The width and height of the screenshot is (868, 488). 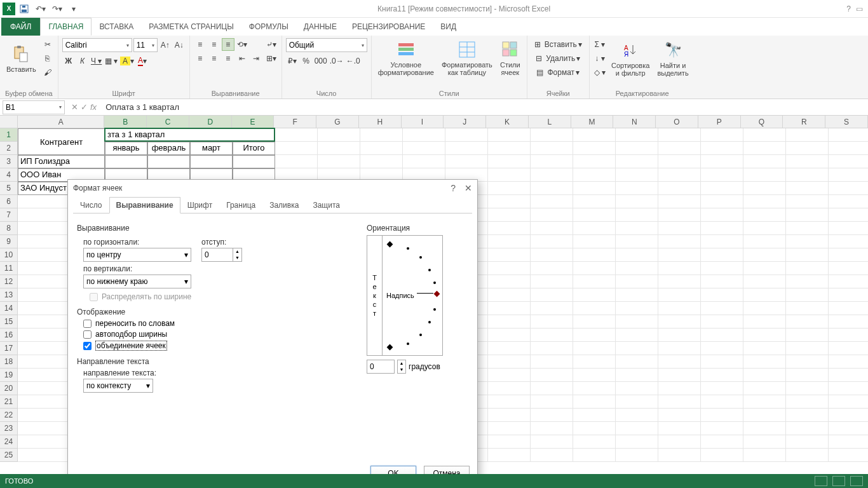 I want to click on dialog-tab-protection: Защита, so click(x=327, y=205).